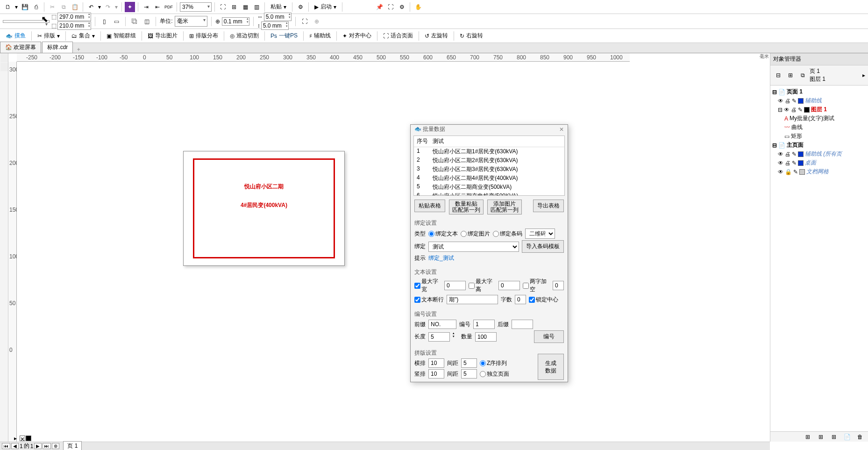  I want to click on data-list: 序号 测试 1悦山府小区二期1#居民变(630kVA)2悦山府小区二期2#居民变…, so click(489, 165).